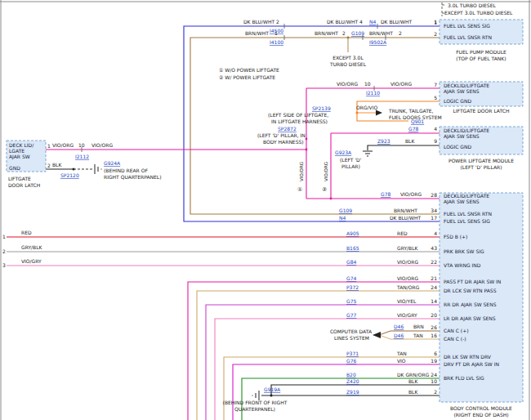  Describe the element at coordinates (466, 85) in the screenshot. I see `latch-row1-label: DECKLID/LIFTGATE` at that location.